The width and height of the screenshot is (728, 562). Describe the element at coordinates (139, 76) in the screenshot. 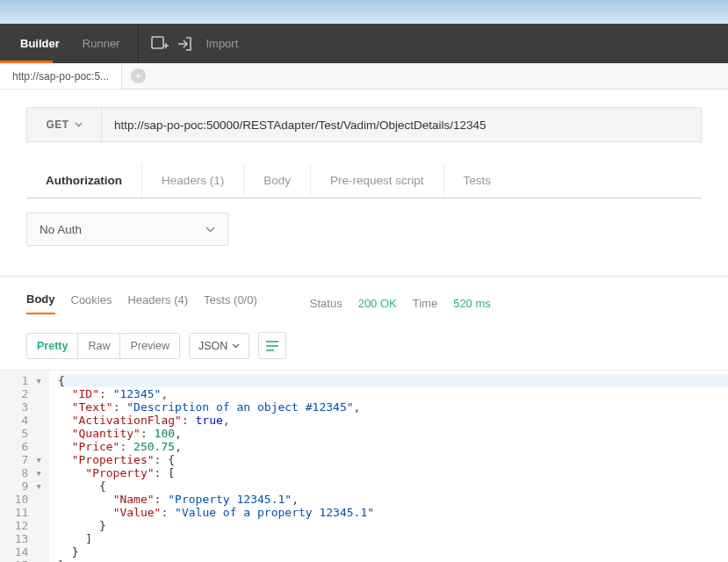

I see `plus-icon: +` at that location.